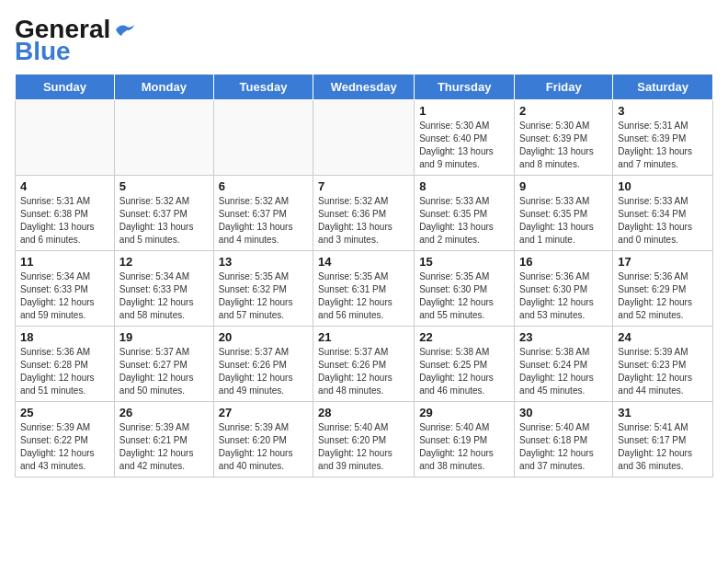  Describe the element at coordinates (64, 372) in the screenshot. I see `day-info: Sunrise: 5:36 AM Sunset: 6:28 PM Dayligh…` at that location.